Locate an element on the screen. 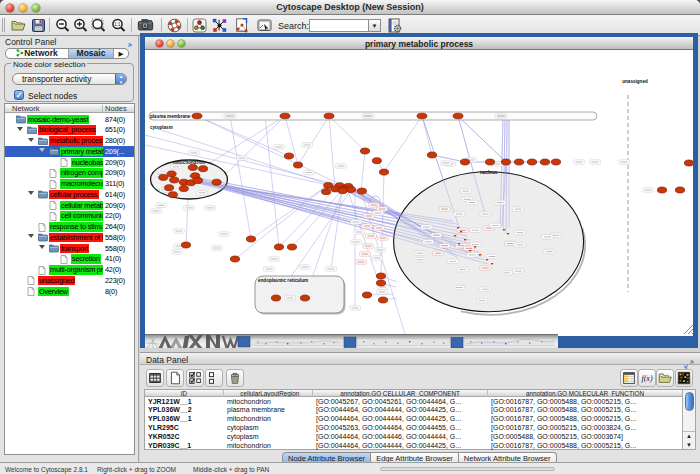 The image size is (700, 474). layout-network-icon is located at coordinates (220, 26).